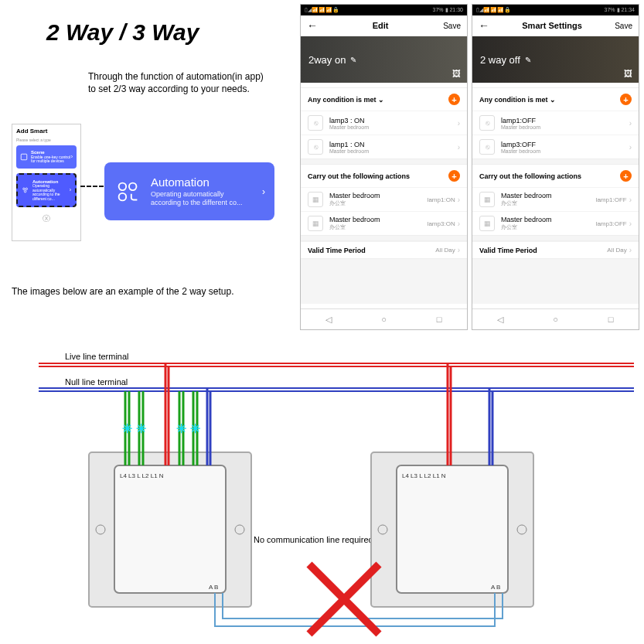  Describe the element at coordinates (383, 122) in the screenshot. I see `condition-row: ⎋lamp3 : ONMaster bedroom›` at that location.